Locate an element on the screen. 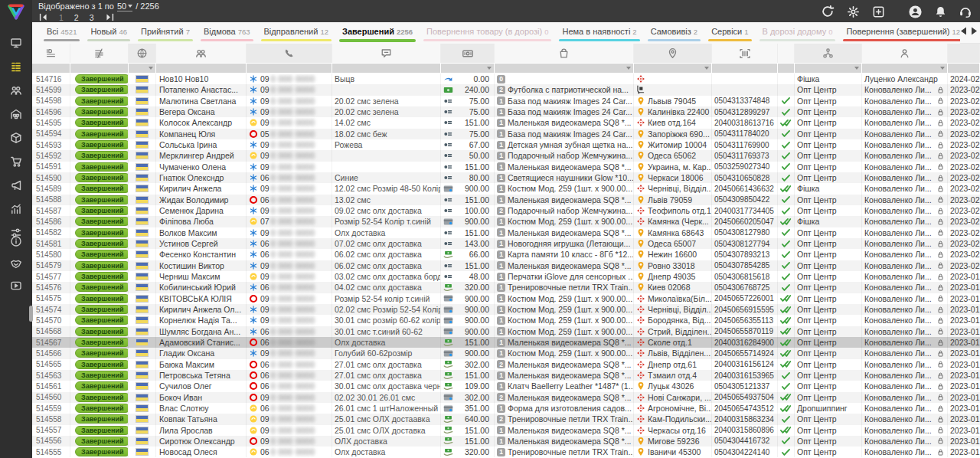  order-row: 514587ЗавершенийСеменюк Дарина090 000 00… is located at coordinates (506, 211).